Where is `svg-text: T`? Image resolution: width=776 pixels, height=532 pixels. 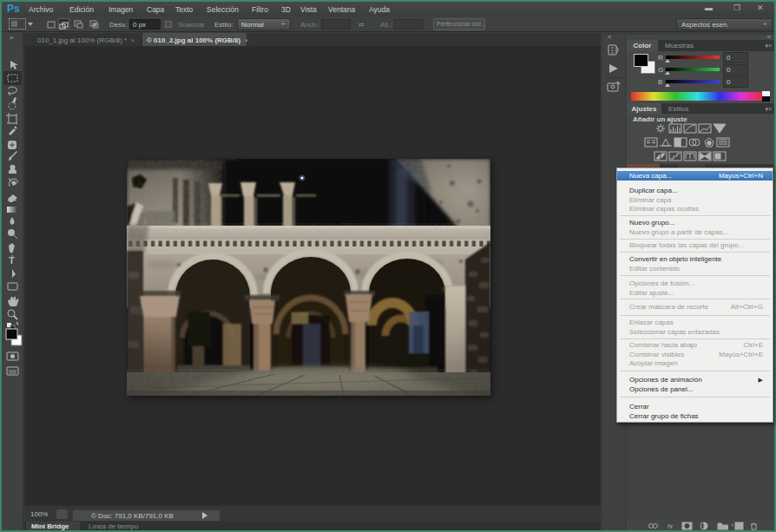
svg-text: T is located at coordinates (12, 260).